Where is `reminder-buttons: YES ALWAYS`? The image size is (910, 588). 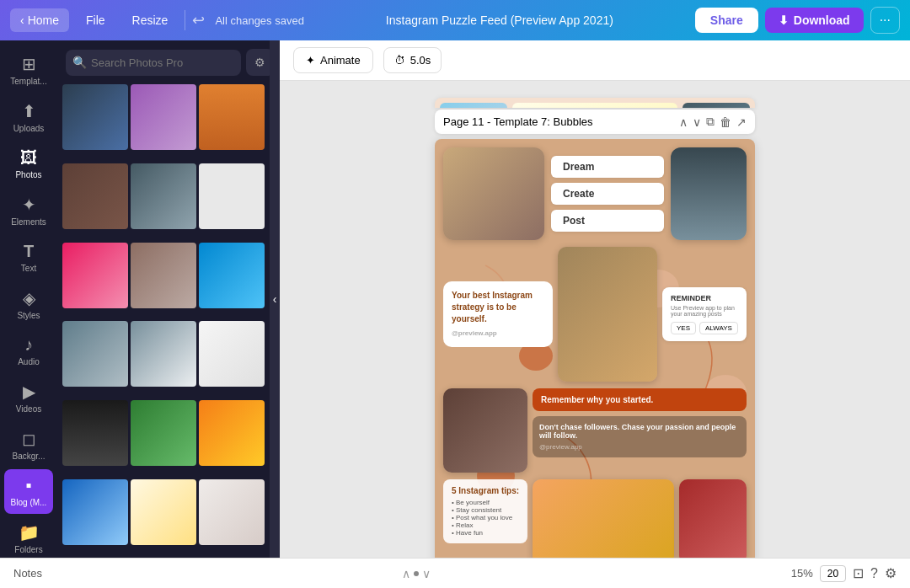 reminder-buttons: YES ALWAYS is located at coordinates (704, 329).